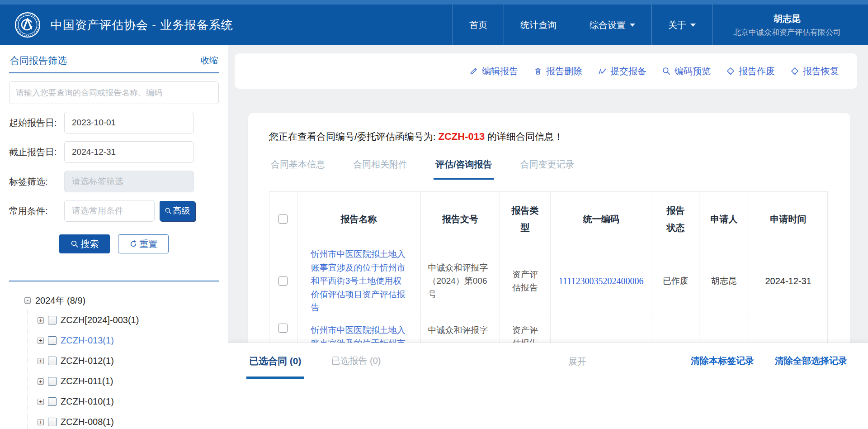 The width and height of the screenshot is (868, 429). Describe the element at coordinates (37, 152) in the screenshot. I see `end-date-label: 截止报告日:` at that location.